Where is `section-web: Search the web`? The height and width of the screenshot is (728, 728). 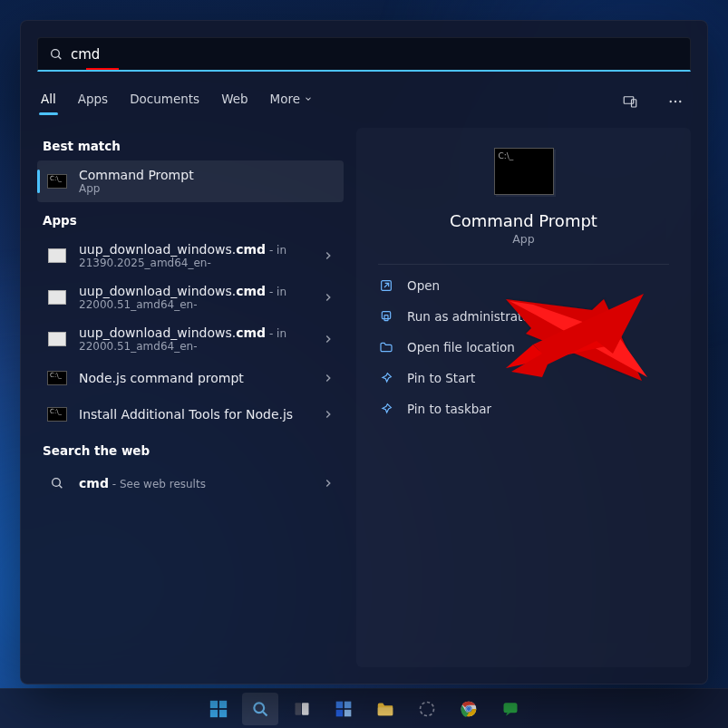
section-web: Search the web is located at coordinates (190, 449).